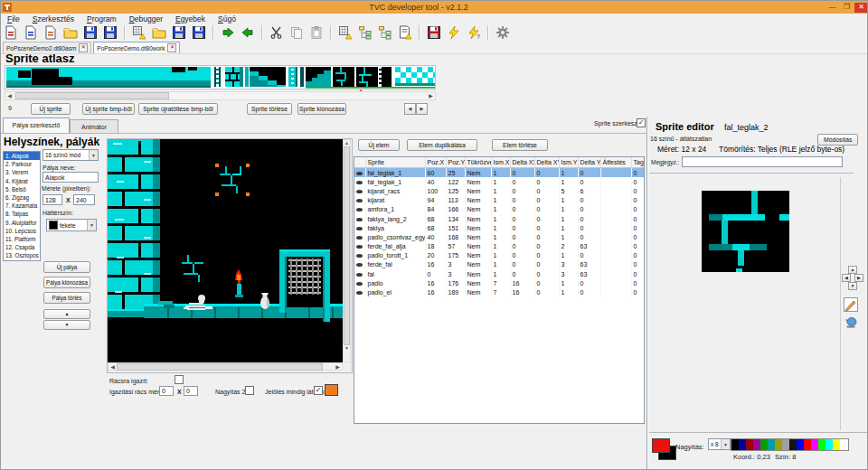 This screenshot has width=868, height=470. Describe the element at coordinates (166, 390) in the screenshot. I see `grid-width-input` at that location.